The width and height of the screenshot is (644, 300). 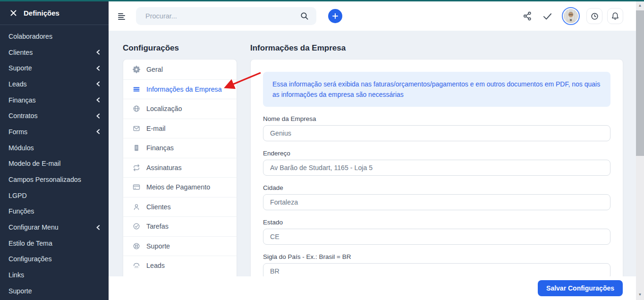 I want to click on field-endereco: Endereço, so click(x=437, y=163).